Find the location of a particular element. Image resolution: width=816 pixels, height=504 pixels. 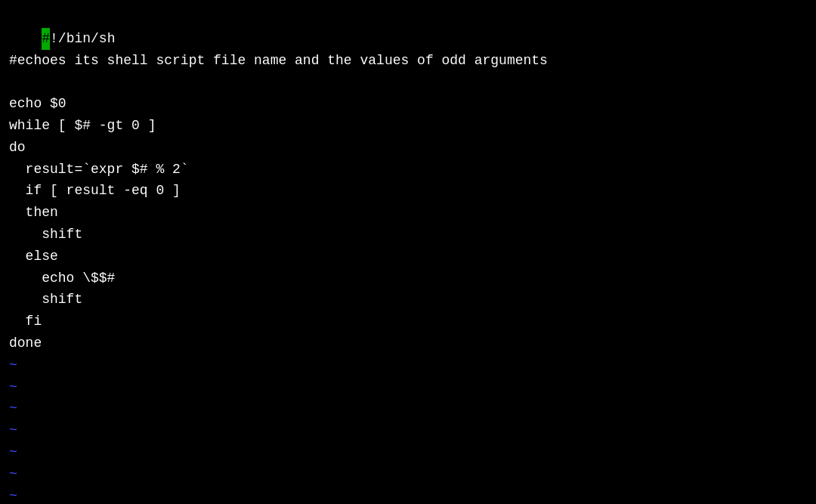

tilde-3: ~ is located at coordinates (14, 408).